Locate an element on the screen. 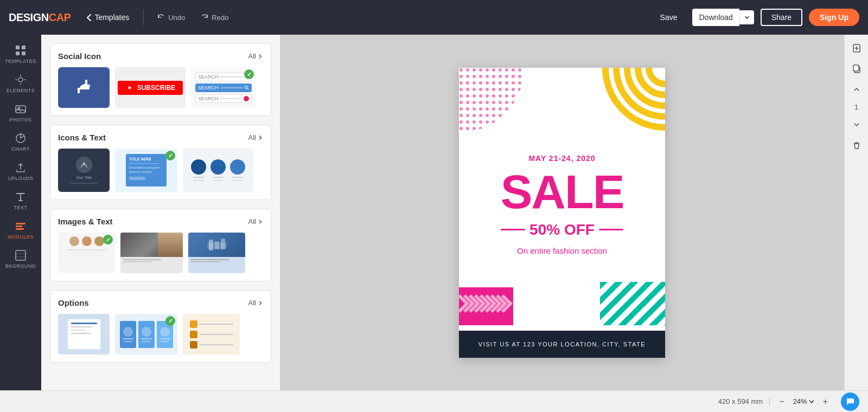  zoom-chevron-icon is located at coordinates (812, 402).